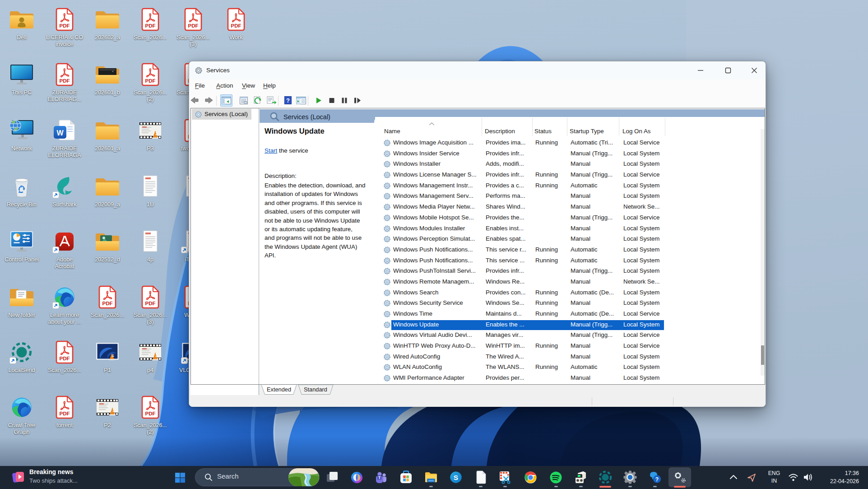 This screenshot has height=489, width=868. What do you see at coordinates (316, 389) in the screenshot?
I see `svg-text: Standard` at bounding box center [316, 389].